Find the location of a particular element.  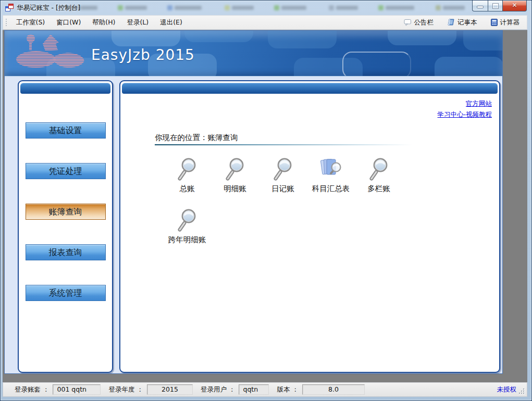

minimize-button is located at coordinates (480, 6).